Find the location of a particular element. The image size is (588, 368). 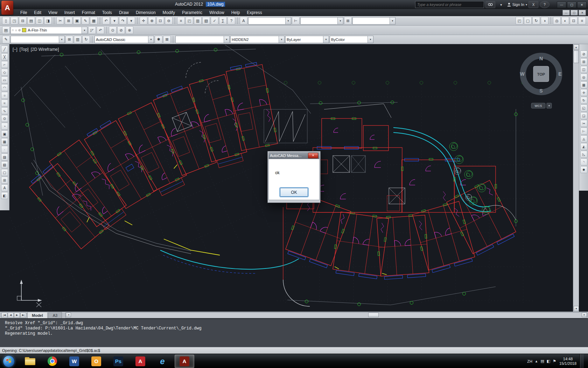

circle-icon: ○ is located at coordinates (5, 95).